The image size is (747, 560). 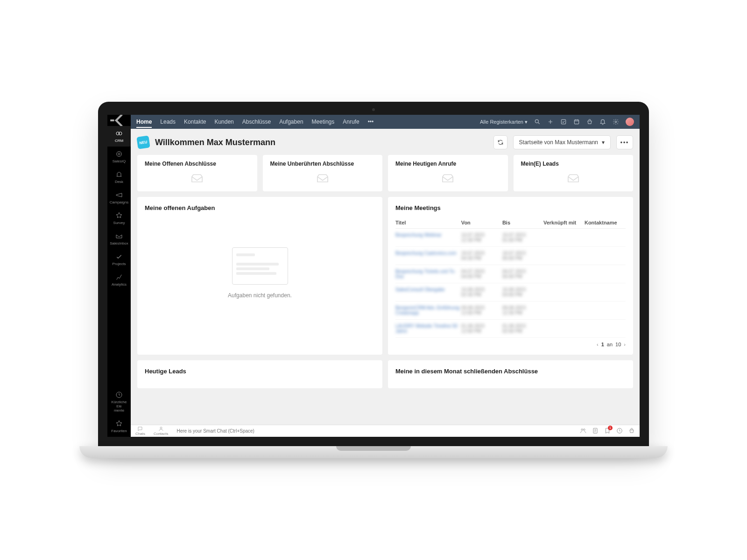 What do you see at coordinates (119, 257) in the screenshot?
I see `projects-icon` at bounding box center [119, 257].